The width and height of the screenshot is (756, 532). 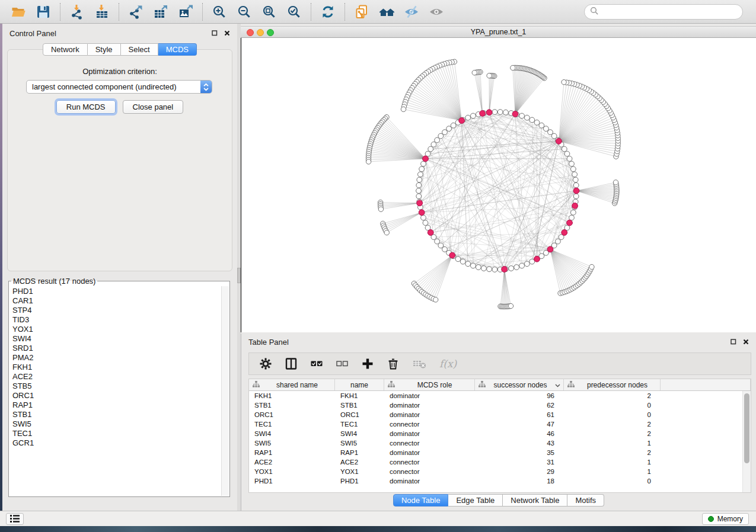 I want to click on table-cell: 62, so click(x=519, y=405).